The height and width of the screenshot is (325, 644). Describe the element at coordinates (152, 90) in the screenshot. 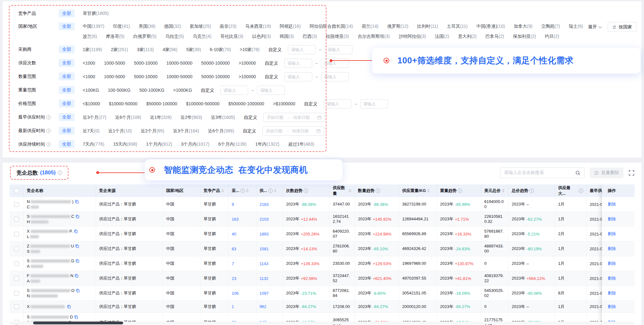

I see `filter-option: 500-1000KG` at that location.